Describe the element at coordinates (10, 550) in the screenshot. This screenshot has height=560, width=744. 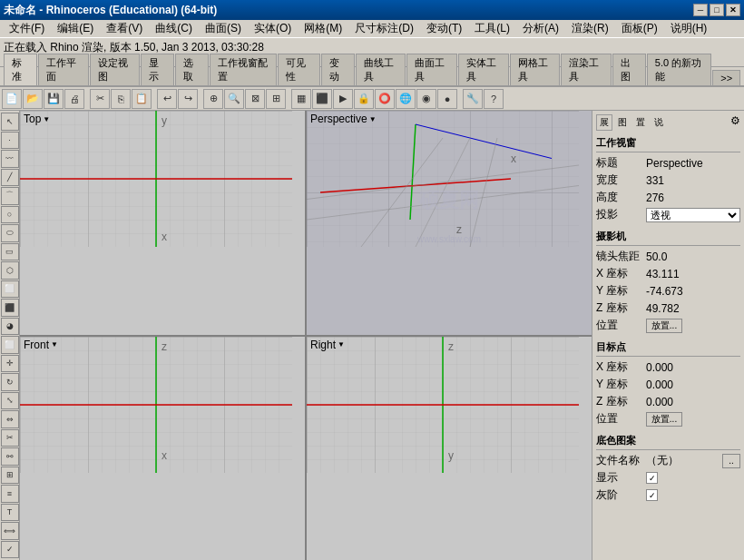
I see `lt-check: ✓` at that location.